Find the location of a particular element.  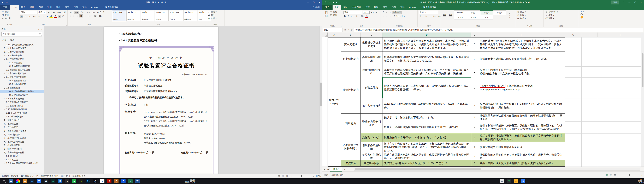

nav-item: 3.9 质保期（ZBQ） is located at coordinates (22, 106).